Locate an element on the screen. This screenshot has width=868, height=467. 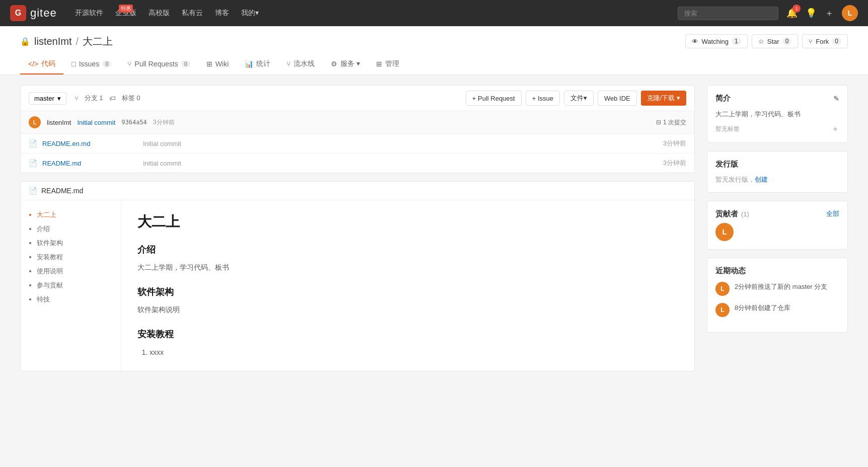
activity-section-title: 近期动态 is located at coordinates (777, 271).